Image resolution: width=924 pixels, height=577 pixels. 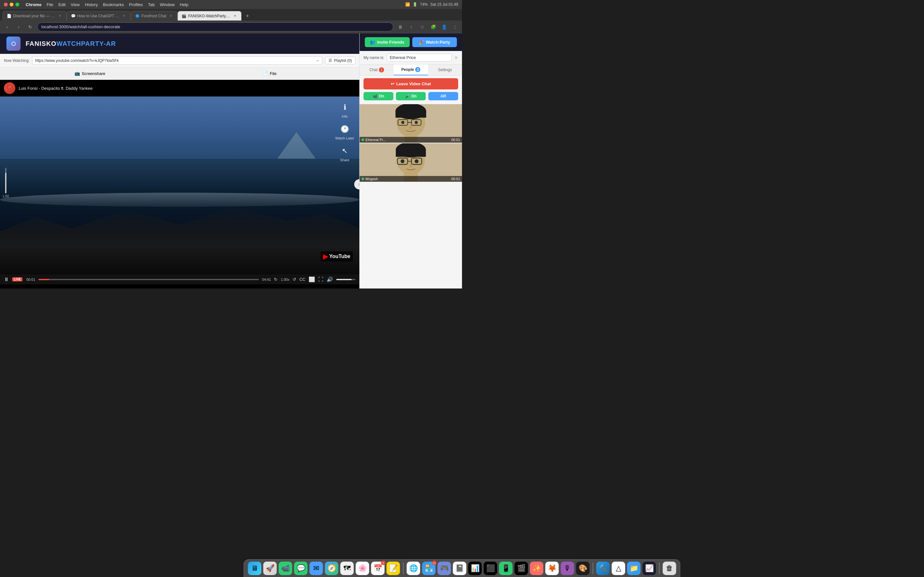 What do you see at coordinates (73, 16) in the screenshot?
I see `tab-2-favicon: 💬` at bounding box center [73, 16].